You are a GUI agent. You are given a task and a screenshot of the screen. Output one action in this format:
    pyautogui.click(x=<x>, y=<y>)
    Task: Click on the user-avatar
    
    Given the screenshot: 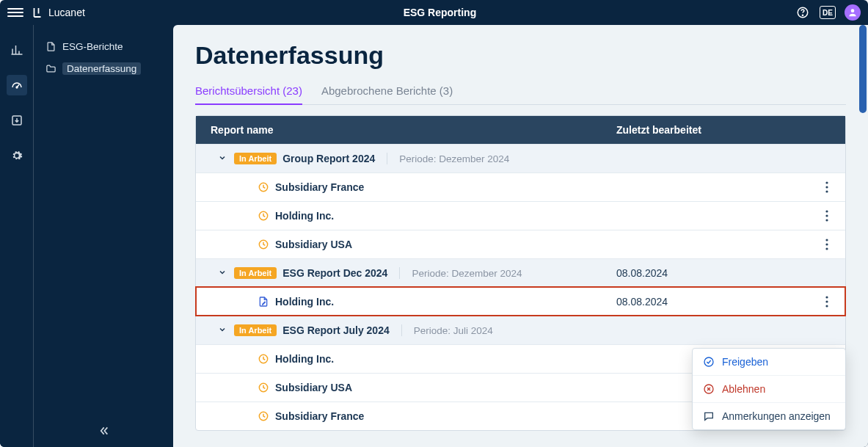 What is the action you would take?
    pyautogui.click(x=853, y=12)
    